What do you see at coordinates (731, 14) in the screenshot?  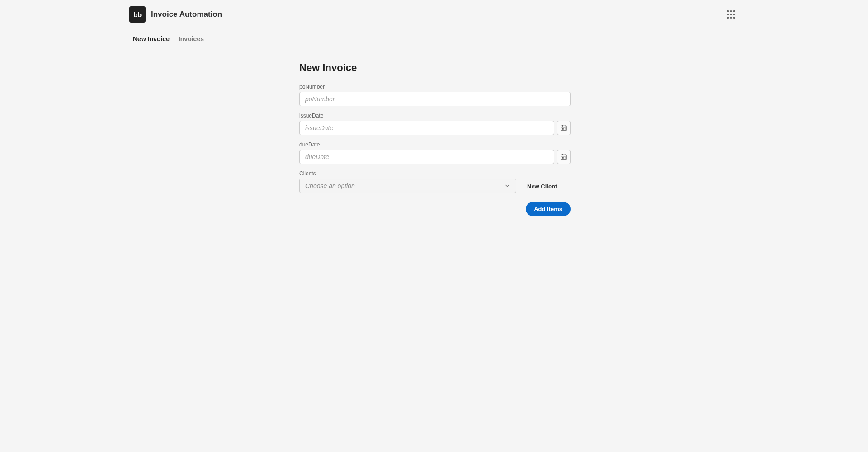 I see `apps-grid-icon` at bounding box center [731, 14].